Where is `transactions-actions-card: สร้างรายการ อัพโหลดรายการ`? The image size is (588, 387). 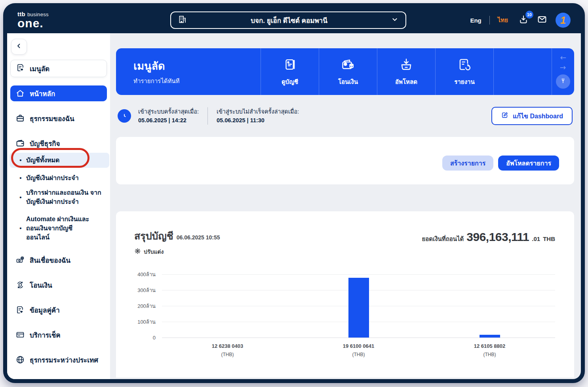
transactions-actions-card: สร้างรายการ อัพโหลดรายการ is located at coordinates (345, 161).